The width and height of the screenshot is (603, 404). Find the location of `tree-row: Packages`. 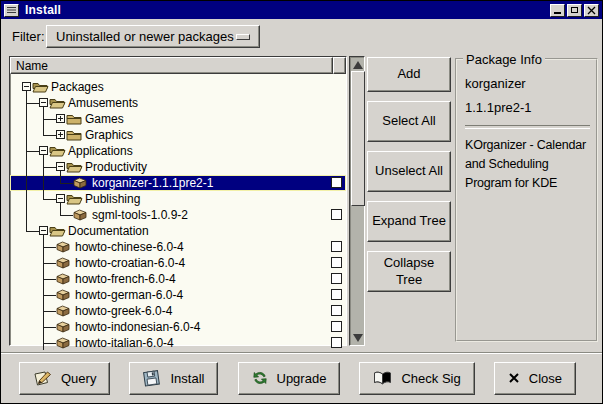

tree-row: Packages is located at coordinates (178, 87).